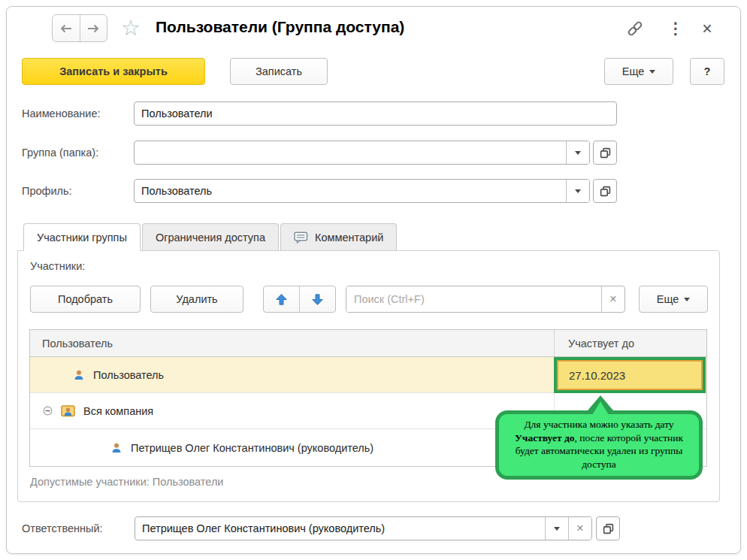 The height and width of the screenshot is (560, 747). Describe the element at coordinates (197, 299) in the screenshot. I see `remove-member-button: Удалить` at that location.